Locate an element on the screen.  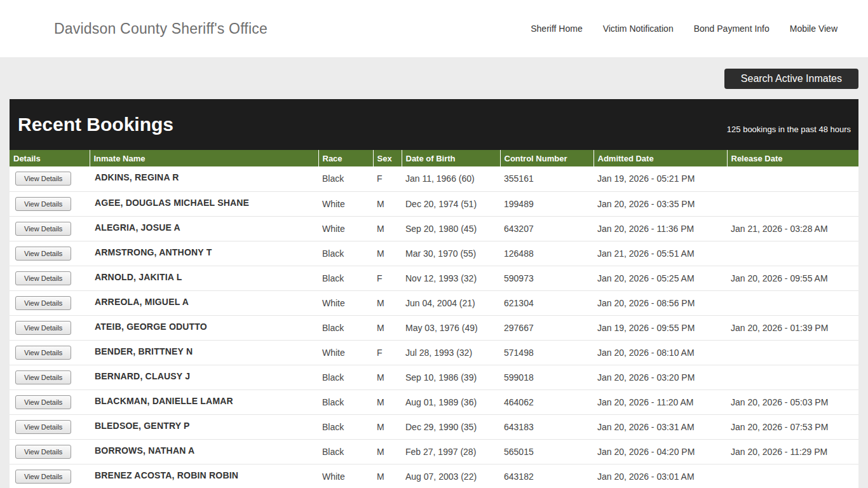
inmate-date-of-birth: Jul 28, 1993 (32) is located at coordinates (451, 352).